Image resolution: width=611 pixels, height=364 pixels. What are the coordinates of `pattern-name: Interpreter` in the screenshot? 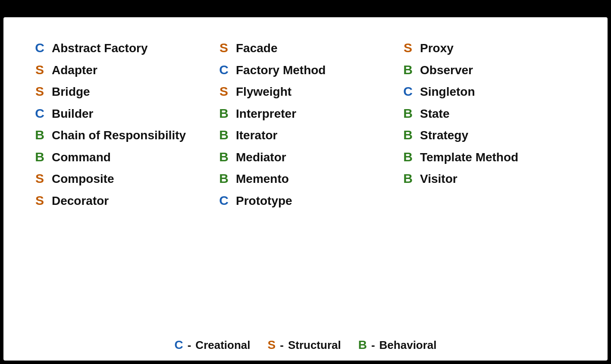 It's located at (266, 114).